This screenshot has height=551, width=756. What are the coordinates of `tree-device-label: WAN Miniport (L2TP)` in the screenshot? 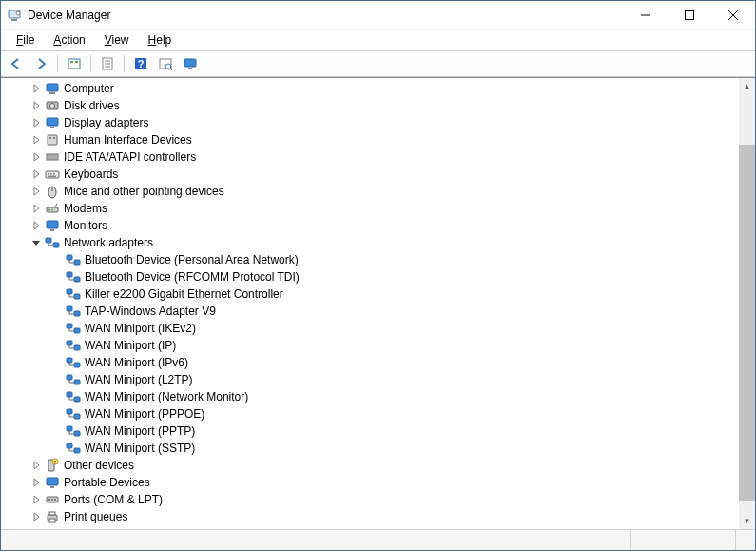 It's located at (139, 380).